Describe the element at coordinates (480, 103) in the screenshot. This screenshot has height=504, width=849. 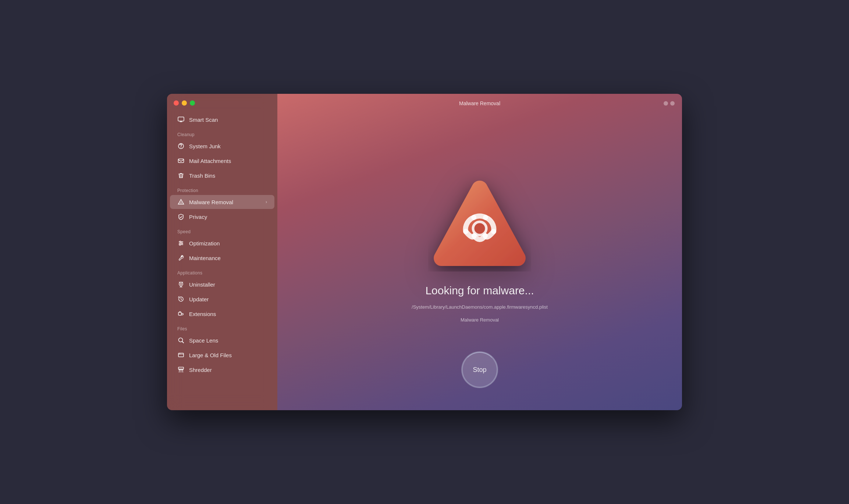
I see `window-title: Malware Removal` at that location.